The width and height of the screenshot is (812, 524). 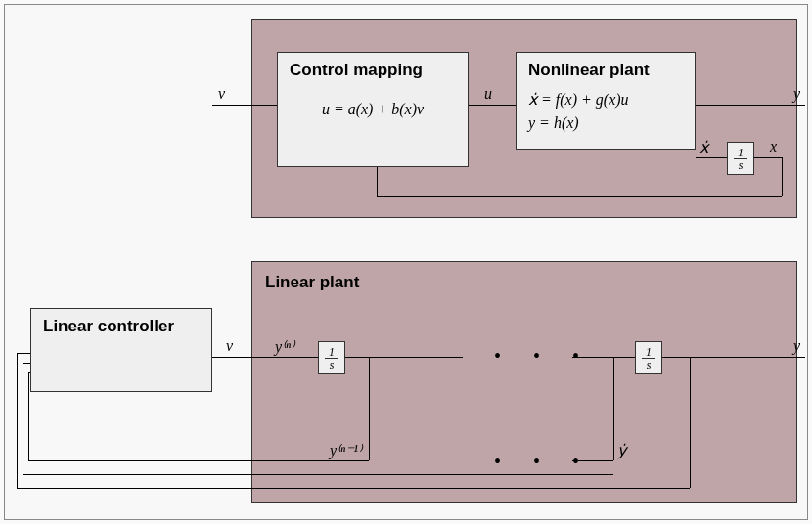 What do you see at coordinates (121, 327) in the screenshot?
I see `linear-controller-title: Linear controller` at bounding box center [121, 327].